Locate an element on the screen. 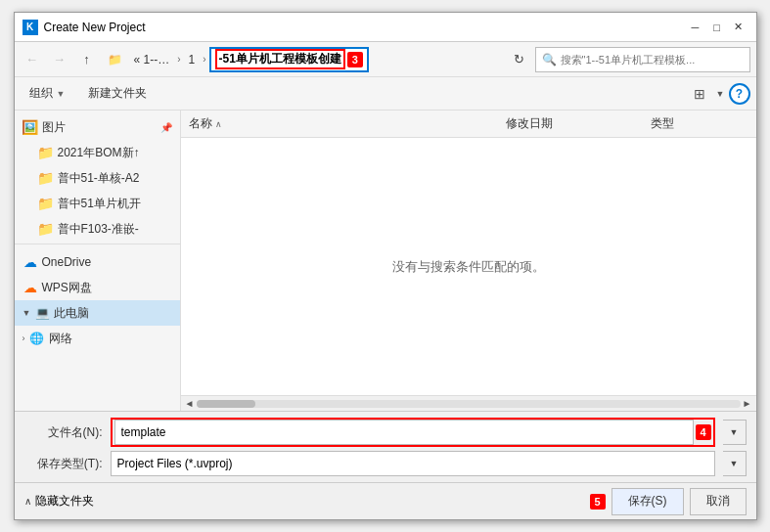 This screenshot has height=532, width=770. sidebar-item-label: 此电脑 is located at coordinates (71, 313).